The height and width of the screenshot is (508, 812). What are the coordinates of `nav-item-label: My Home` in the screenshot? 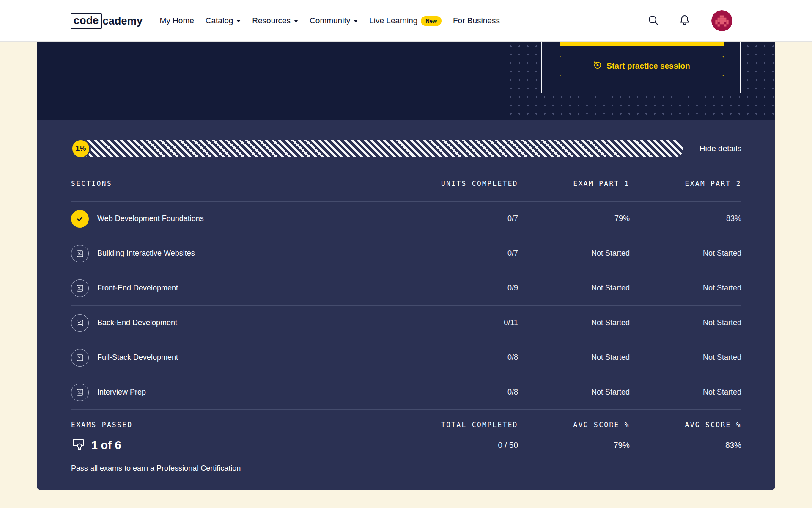 It's located at (177, 21).